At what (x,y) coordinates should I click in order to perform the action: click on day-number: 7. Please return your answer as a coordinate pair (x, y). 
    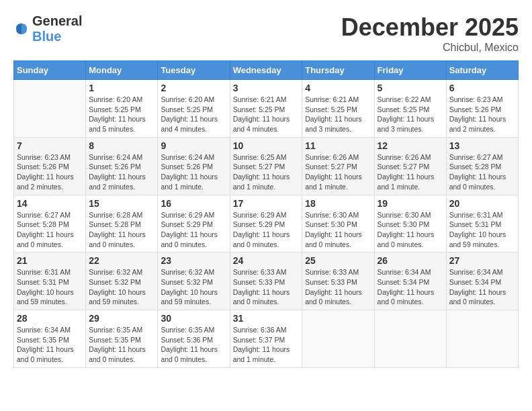
    Looking at the image, I should click on (50, 146).